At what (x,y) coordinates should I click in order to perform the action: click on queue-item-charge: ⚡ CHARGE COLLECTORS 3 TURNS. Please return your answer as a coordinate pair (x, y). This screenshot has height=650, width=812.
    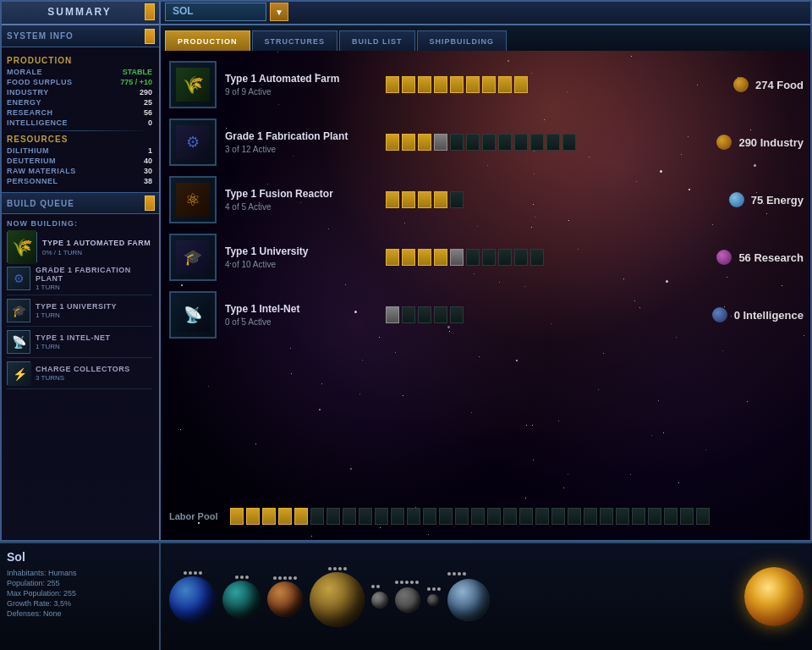
    Looking at the image, I should click on (80, 376).